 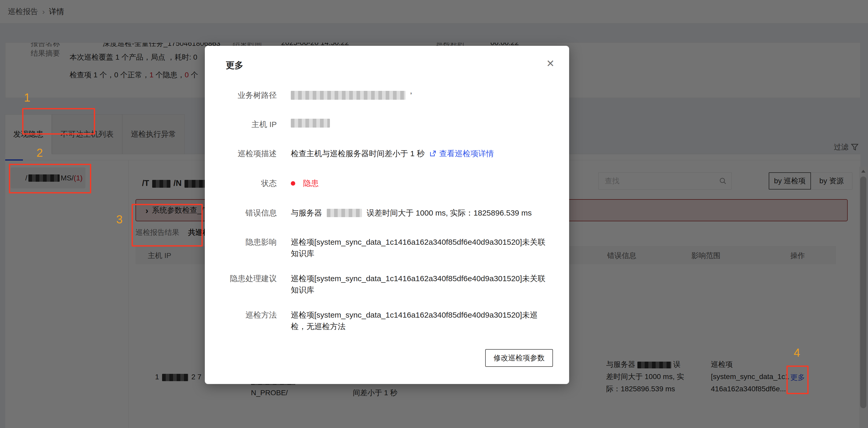 What do you see at coordinates (358, 154) in the screenshot?
I see `check-desc-value: 检查主机与巡检服务器时间差小于 1 秒` at bounding box center [358, 154].